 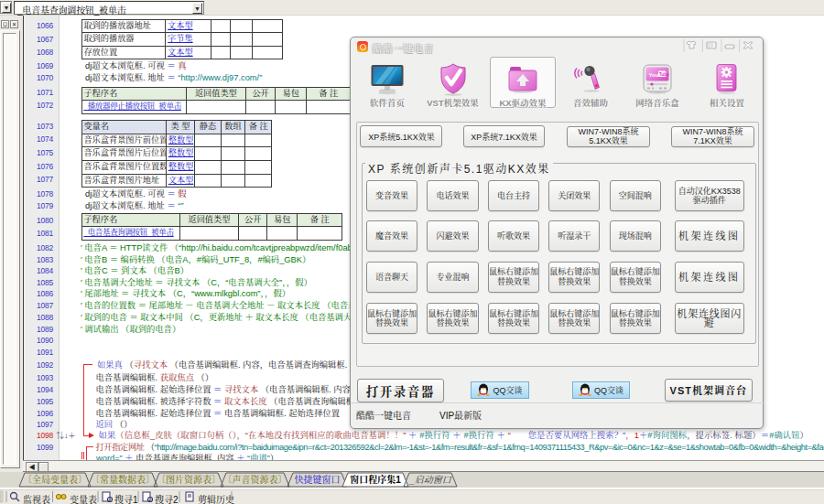 I want to click on svg-text: 〔常量数据表〕, so click(x=123, y=479).